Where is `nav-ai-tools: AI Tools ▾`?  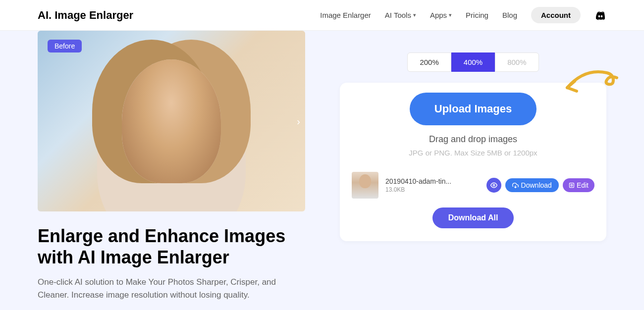 nav-ai-tools: AI Tools ▾ is located at coordinates (400, 15).